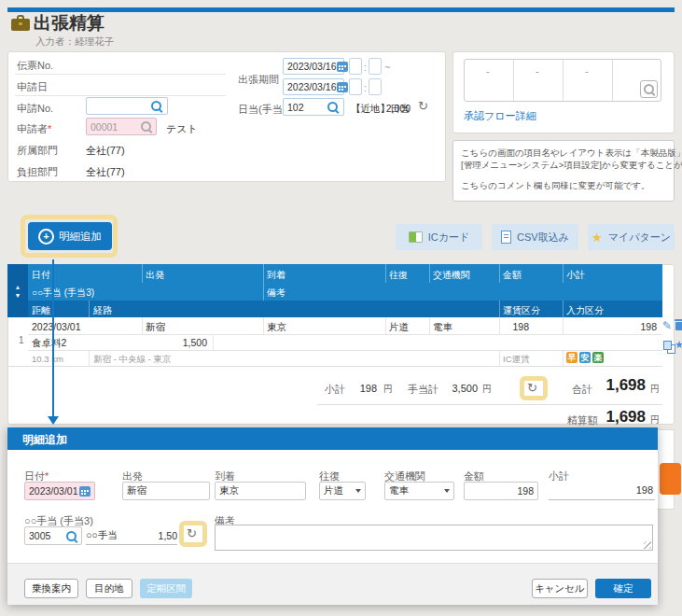 Image resolution: width=682 pixels, height=616 pixels. What do you see at coordinates (182, 129) in the screenshot?
I see `applicant-note: テスト` at bounding box center [182, 129].